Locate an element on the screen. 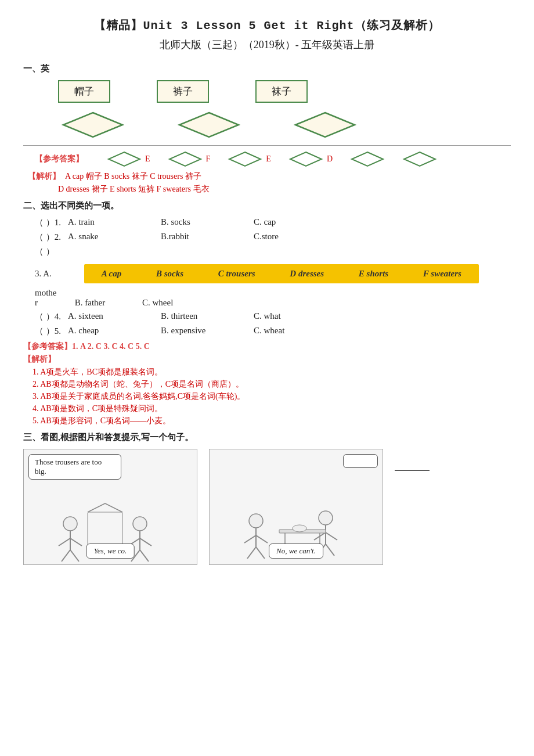 This screenshot has height=756, width=534. picture-box-1: Those trousers are too big. is located at coordinates (110, 507).